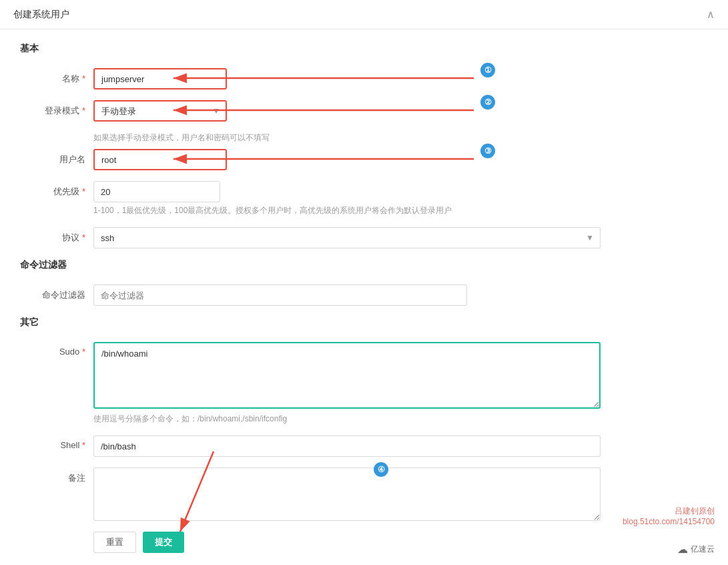 The height and width of the screenshot is (565, 728). Describe the element at coordinates (364, 79) in the screenshot. I see `name-field-group: 名称 ①` at that location.